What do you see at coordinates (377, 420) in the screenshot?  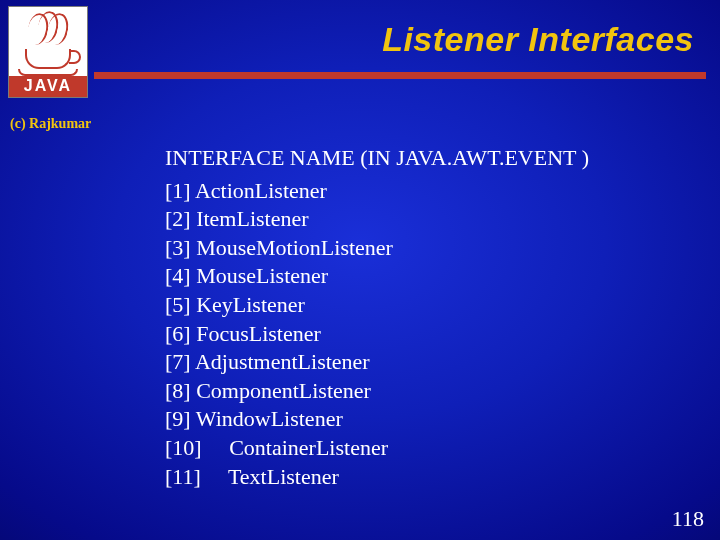 I see `list-item: [9] WindowListener` at bounding box center [377, 420].